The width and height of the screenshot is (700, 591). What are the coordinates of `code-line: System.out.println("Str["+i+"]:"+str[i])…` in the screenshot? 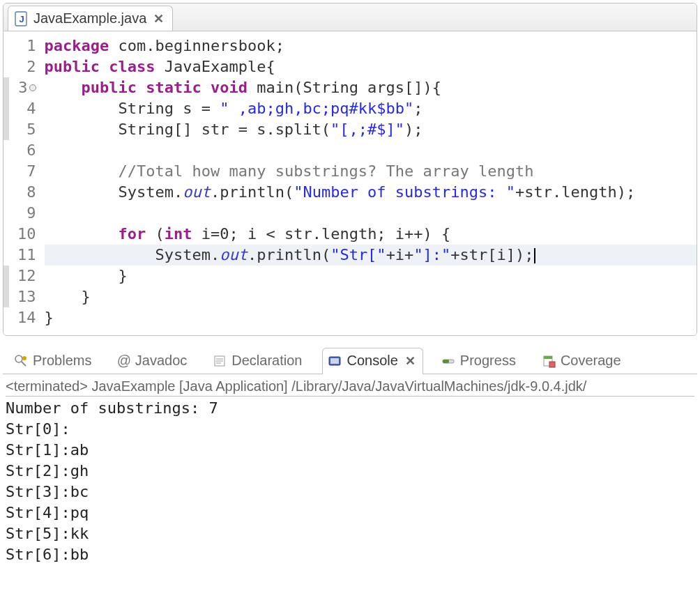 It's located at (371, 255).